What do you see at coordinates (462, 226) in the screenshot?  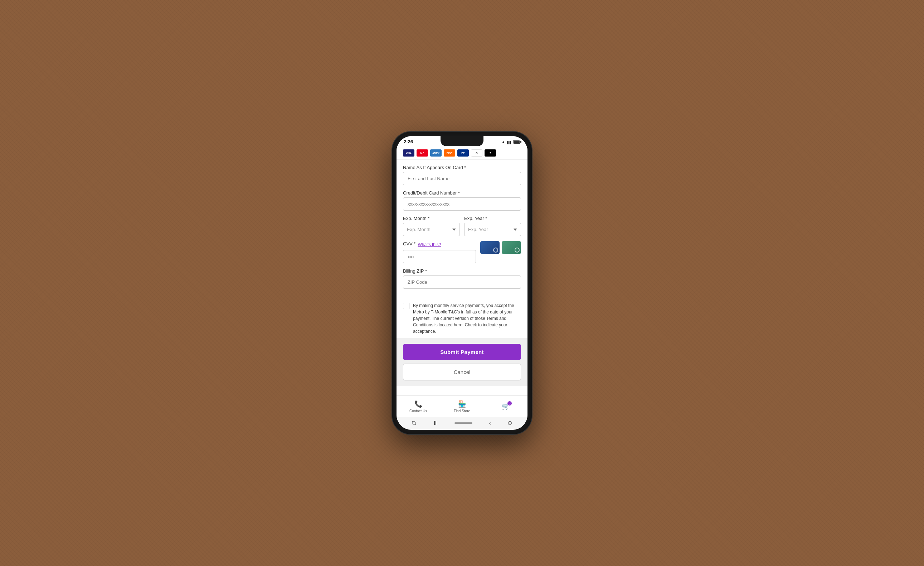 I see `expiry-row: Exp. Month * Exp. Month 010203 040506 07…` at bounding box center [462, 226].